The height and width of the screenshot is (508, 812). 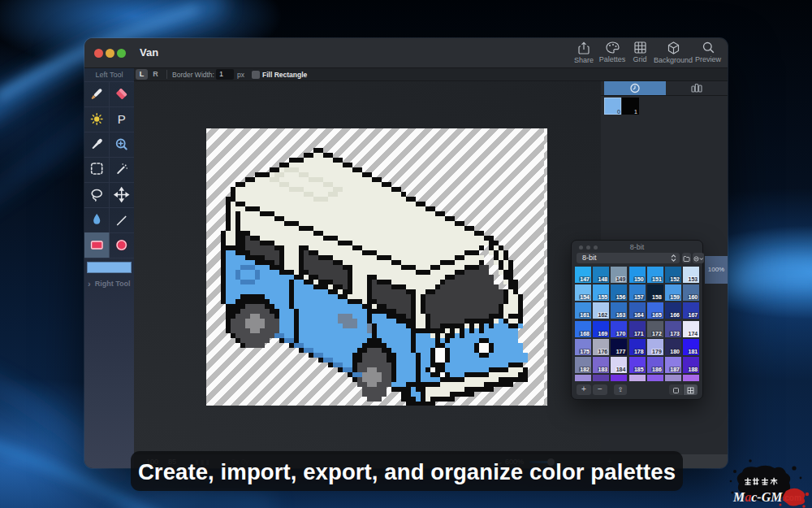 I want to click on svg-text: .com, so click(x=793, y=497).